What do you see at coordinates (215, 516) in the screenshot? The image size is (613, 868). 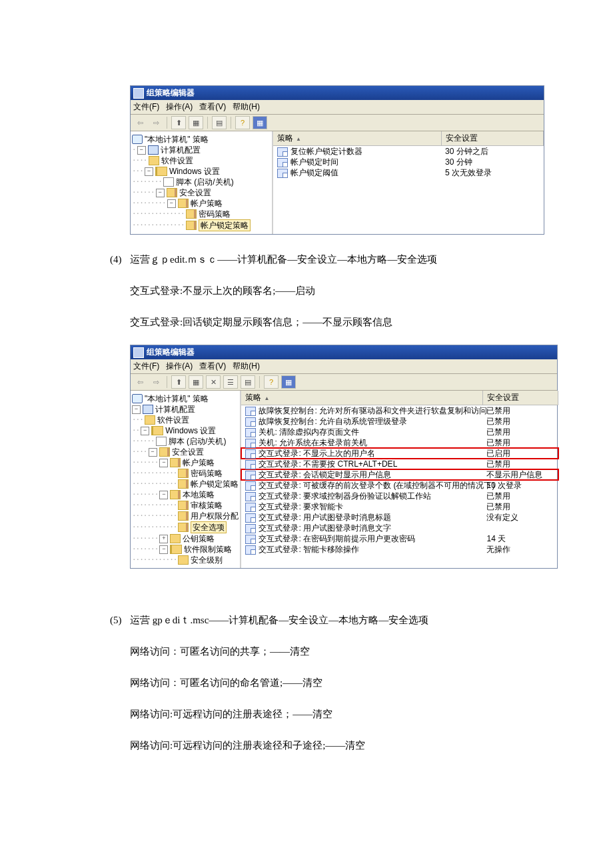 I see `tree-rights: 用户权限分配` at bounding box center [215, 516].